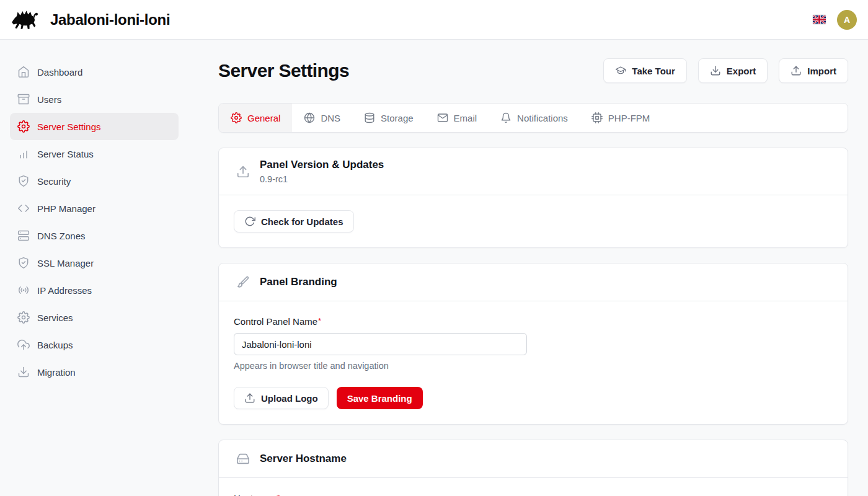 The width and height of the screenshot is (868, 496). I want to click on home-icon, so click(24, 72).